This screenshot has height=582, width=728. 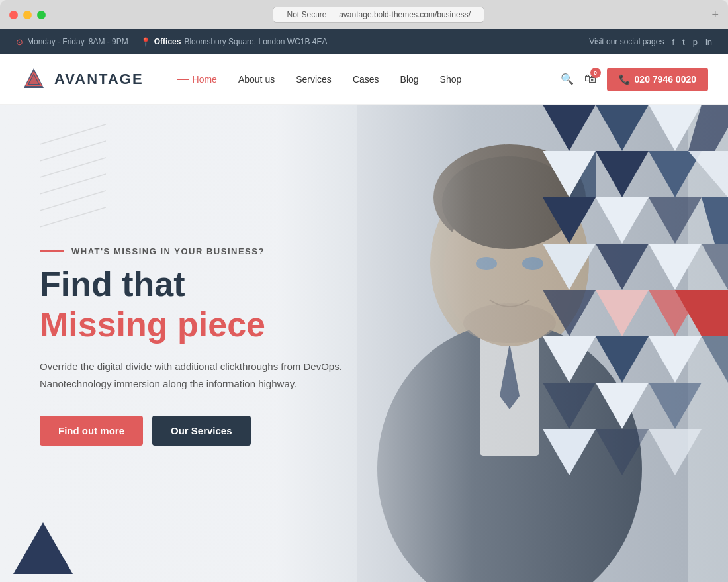 I want to click on hero-eyebrow: WHAT'S MISSING IN YOUR BUSINESS?, so click(x=364, y=252).